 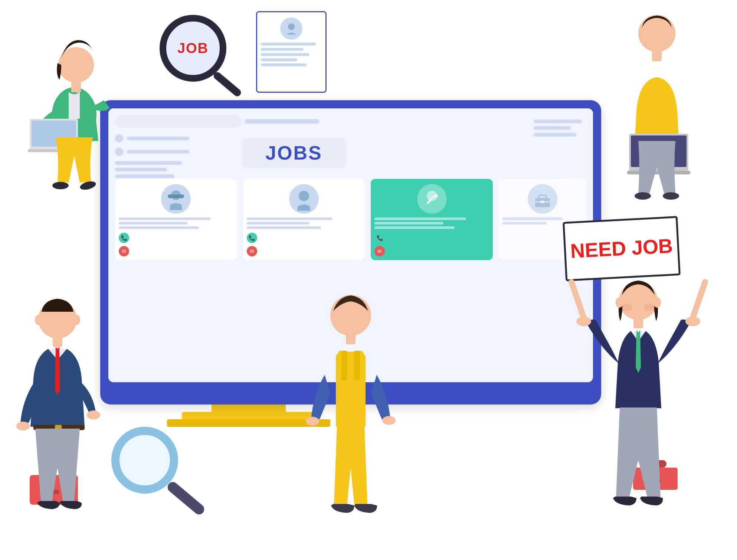 I want to click on briefcase-body, so click(x=54, y=490).